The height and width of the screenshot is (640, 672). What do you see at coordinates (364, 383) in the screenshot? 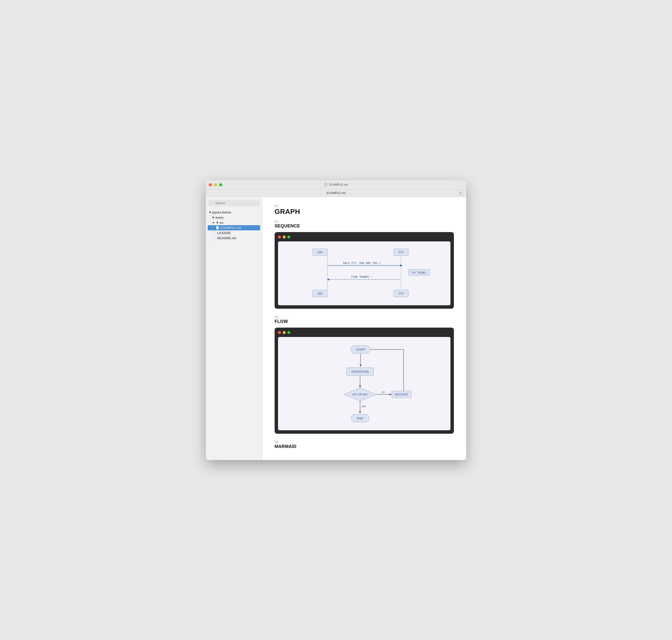
I see `flow-diagram-svg: START OPERATION` at bounding box center [364, 383].